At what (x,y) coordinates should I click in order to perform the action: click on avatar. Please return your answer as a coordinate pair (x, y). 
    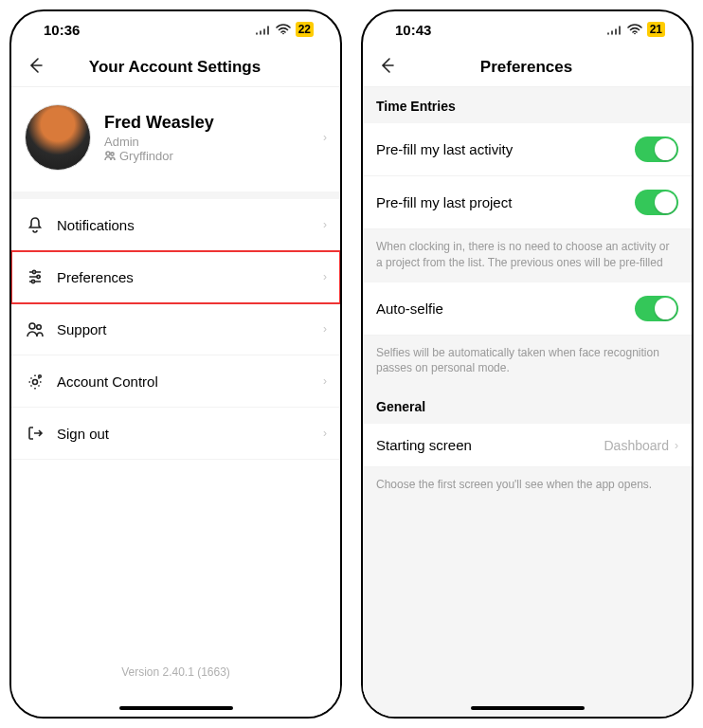
    Looking at the image, I should click on (58, 137).